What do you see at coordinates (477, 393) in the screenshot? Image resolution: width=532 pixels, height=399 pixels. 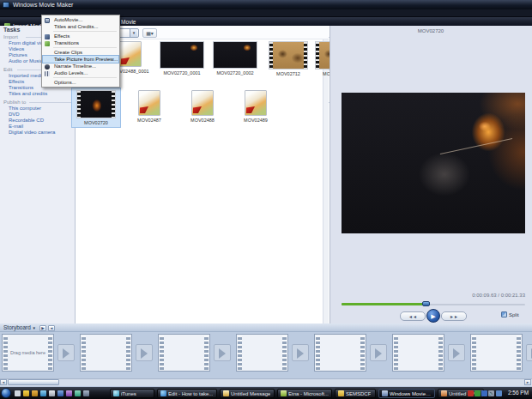 I see `tray-antivirus-icon` at bounding box center [477, 393].